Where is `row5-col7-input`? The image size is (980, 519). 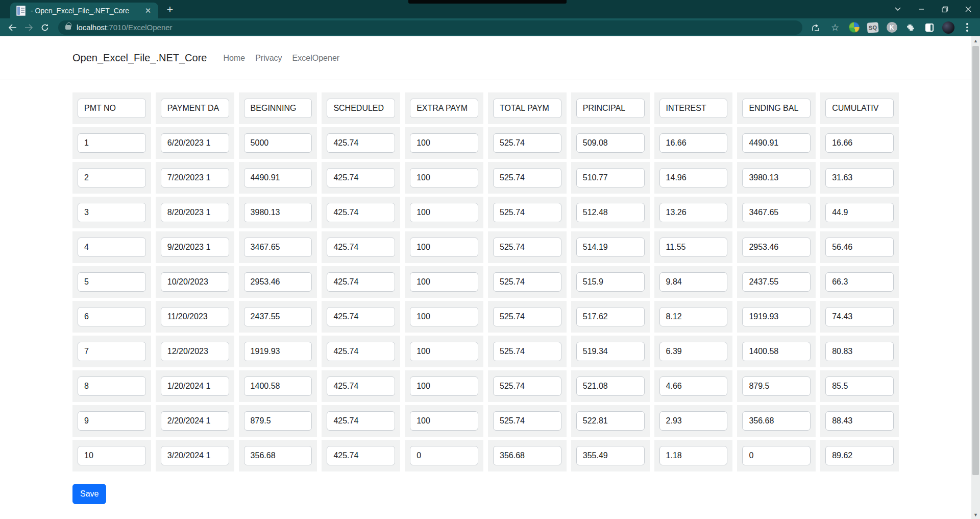 row5-col7-input is located at coordinates (610, 282).